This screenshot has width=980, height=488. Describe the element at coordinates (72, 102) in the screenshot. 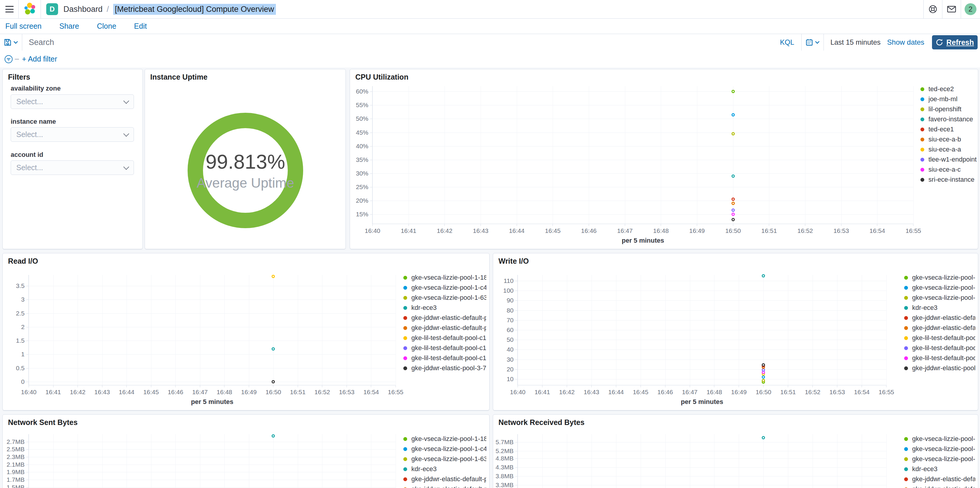

I see `availability-zone-select: Select...` at that location.